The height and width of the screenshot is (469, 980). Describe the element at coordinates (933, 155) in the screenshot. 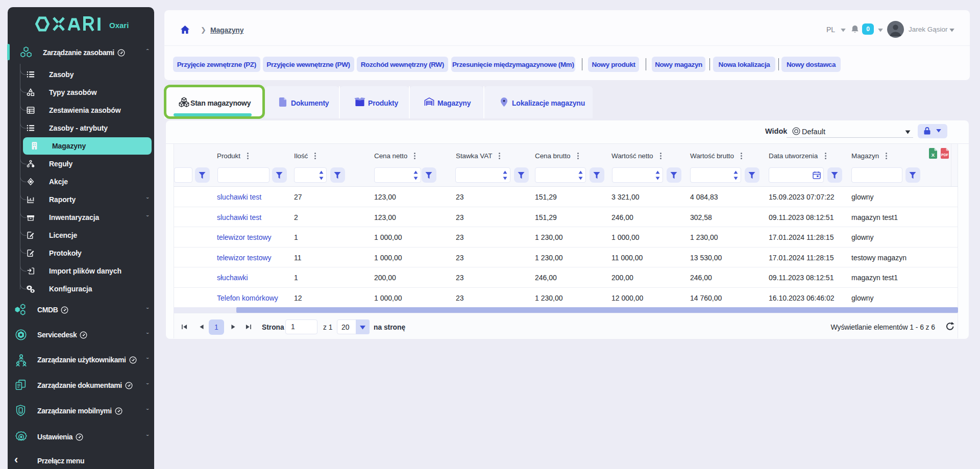

I see `svg-text: X` at that location.